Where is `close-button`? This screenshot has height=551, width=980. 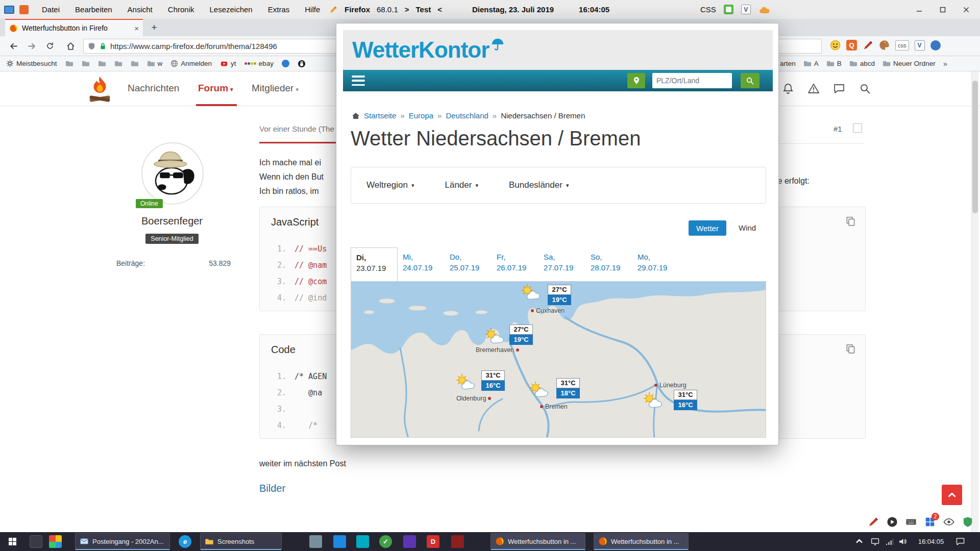 close-button is located at coordinates (966, 10).